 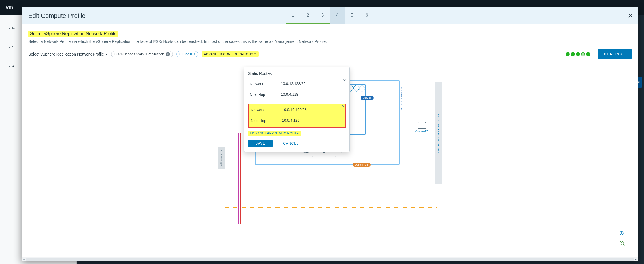 What do you see at coordinates (438, 133) in the screenshot?
I see `datacenter-network-label: DATACENTER NETWORK` at bounding box center [438, 133].